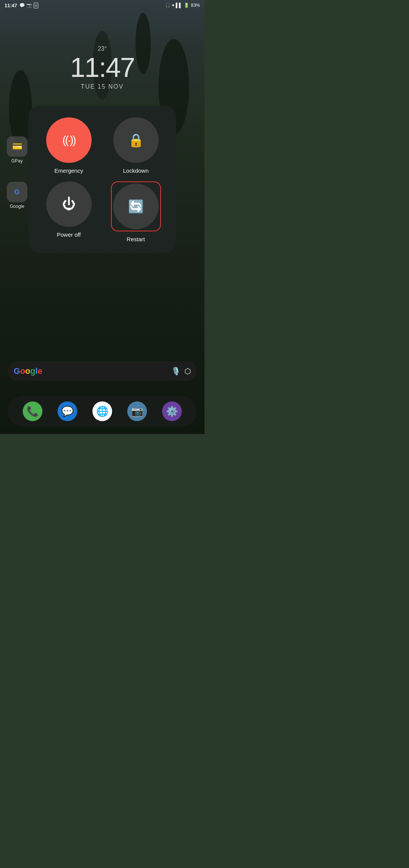 This screenshot has height=868, width=409. Describe the element at coordinates (136, 206) in the screenshot. I see `restart-highlight: 🔄` at that location.